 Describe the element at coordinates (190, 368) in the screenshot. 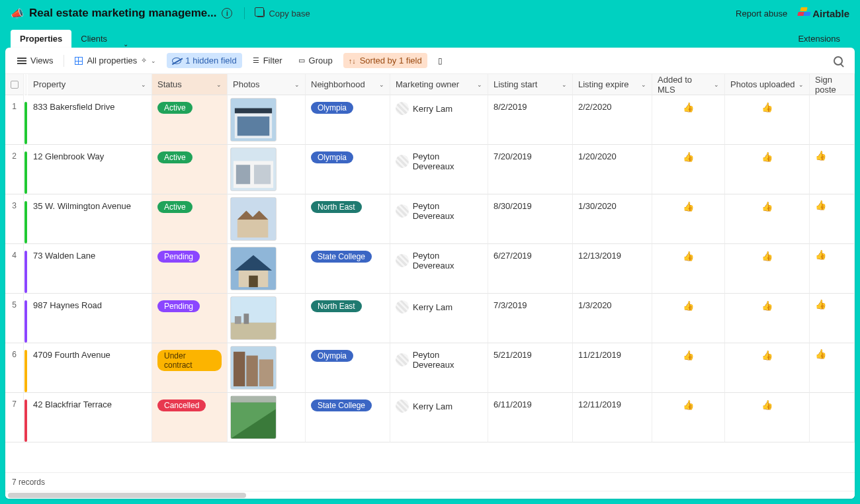

I see `cell-status: Under contract` at that location.